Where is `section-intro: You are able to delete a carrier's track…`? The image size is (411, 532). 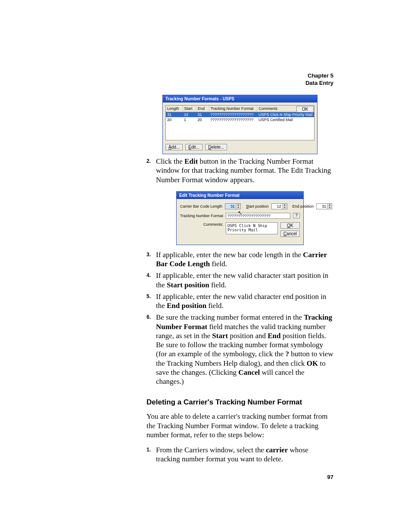 section-intro: You are able to delete a carrier's track… is located at coordinates (240, 426).